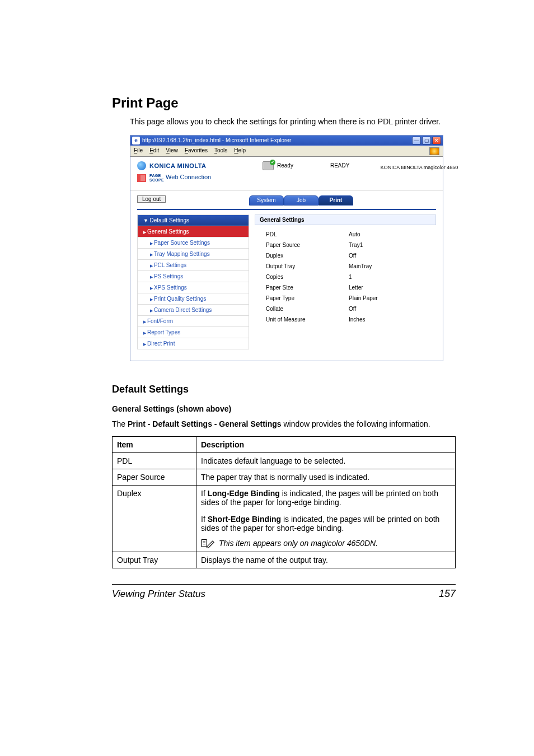 Image resolution: width=534 pixels, height=756 pixels. I want to click on general-settings-subheading: General Settings (shown above), so click(284, 409).